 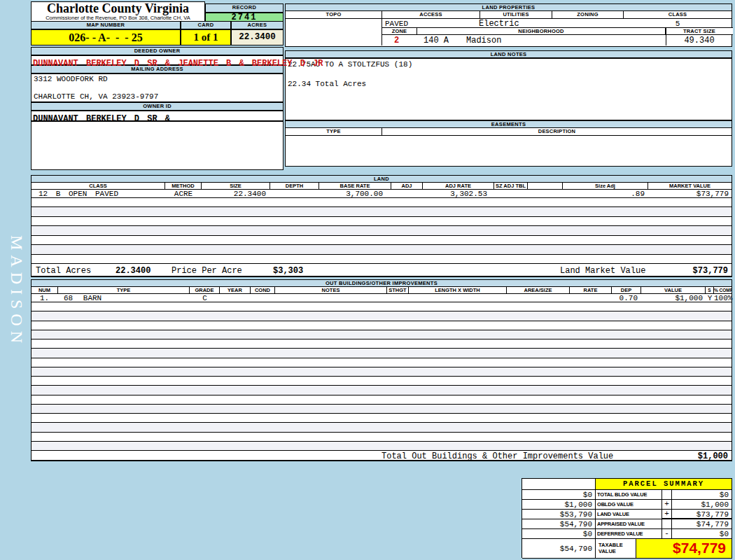 What do you see at coordinates (484, 41) in the screenshot?
I see `neighborhood-name: Madison` at bounding box center [484, 41].